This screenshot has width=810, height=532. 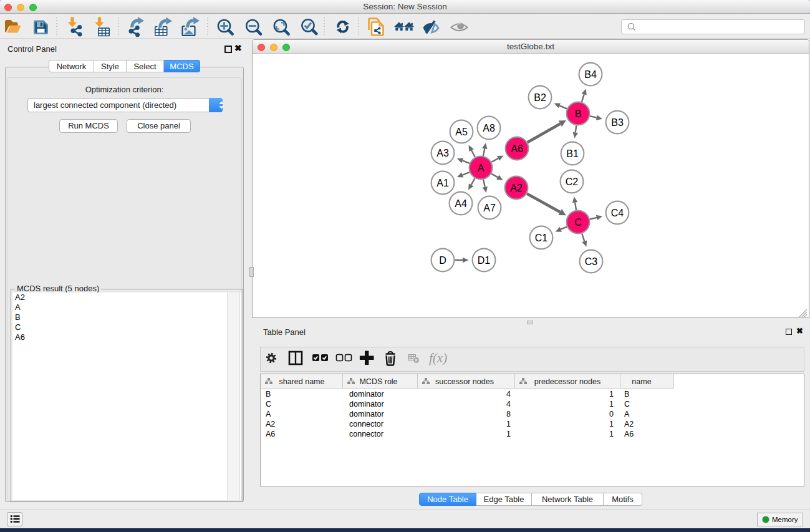 I want to click on svg-text: A3, so click(x=443, y=153).